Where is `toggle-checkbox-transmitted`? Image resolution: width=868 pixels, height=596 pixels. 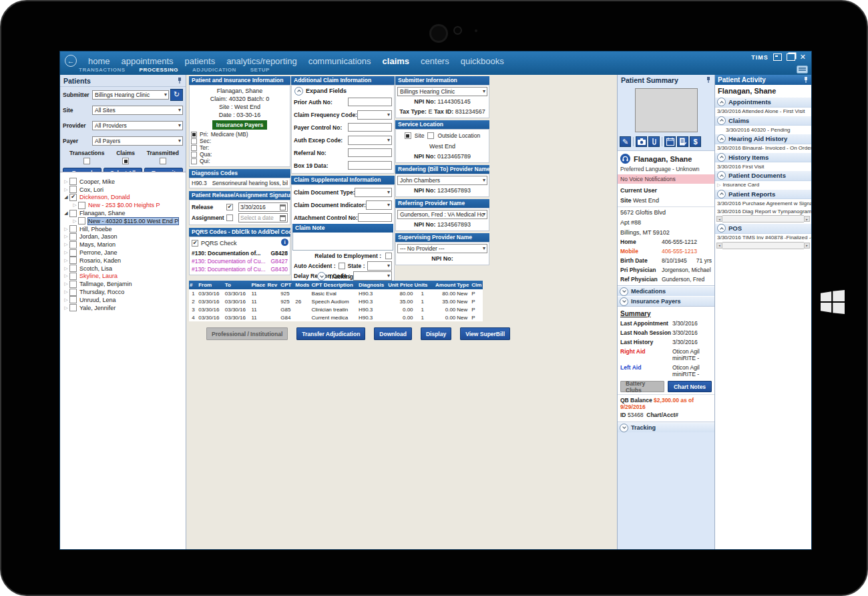 toggle-checkbox-transmitted is located at coordinates (163, 161).